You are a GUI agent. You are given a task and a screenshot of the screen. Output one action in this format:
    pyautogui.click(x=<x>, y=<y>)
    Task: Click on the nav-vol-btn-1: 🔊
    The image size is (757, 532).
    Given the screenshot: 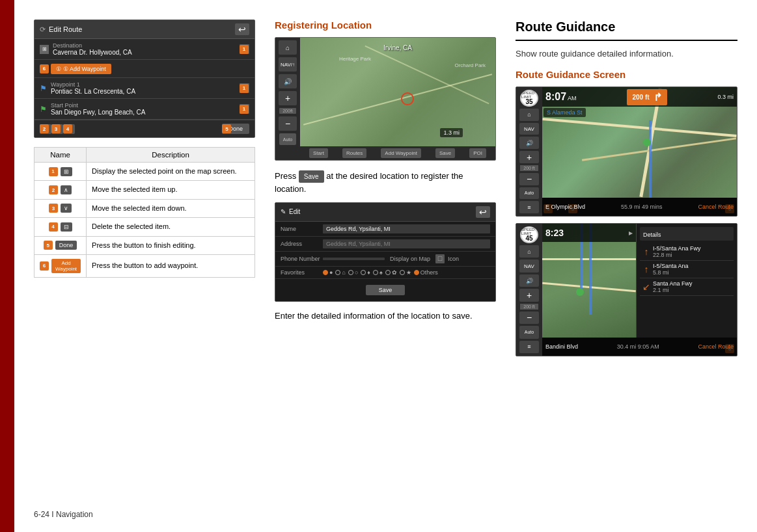 What is the action you would take?
    pyautogui.click(x=529, y=143)
    